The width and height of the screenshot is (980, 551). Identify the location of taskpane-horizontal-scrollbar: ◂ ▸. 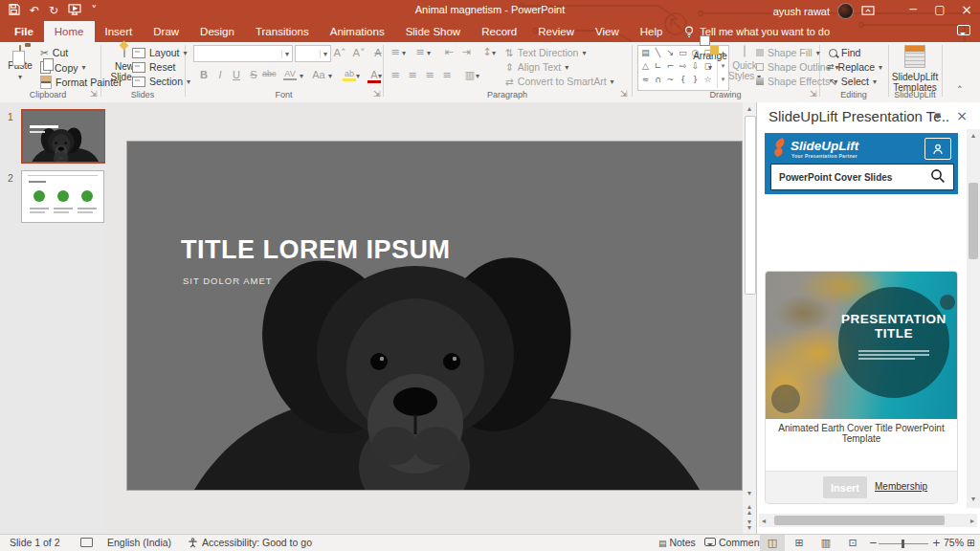
(868, 520).